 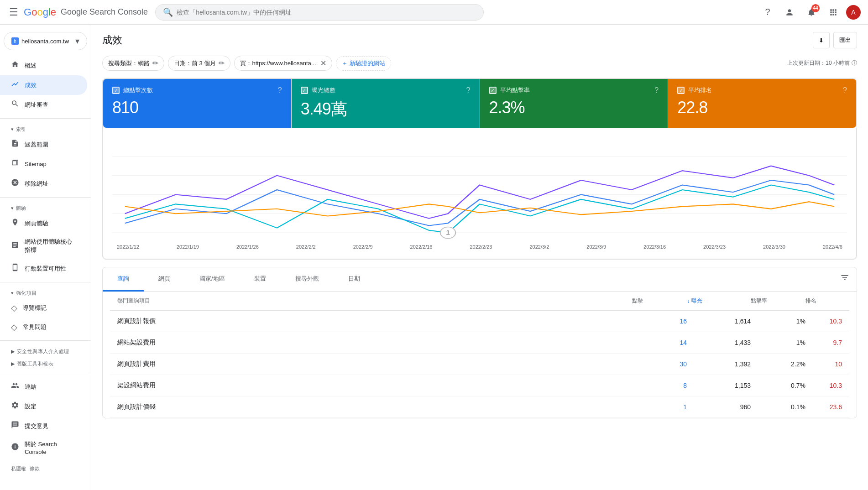 I want to click on sidebar-item-core-vitals: 網站使用體驗核心指標, so click(x=44, y=246).